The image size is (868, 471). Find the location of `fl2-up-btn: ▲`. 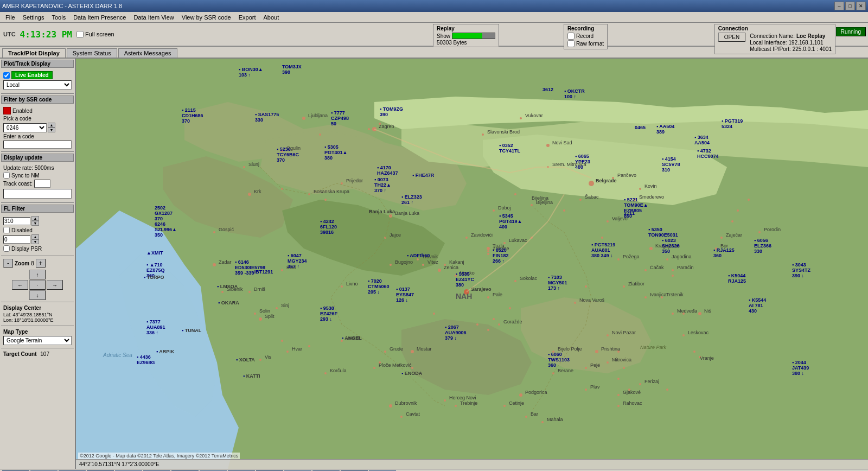

fl2-up-btn: ▲ is located at coordinates (35, 237).